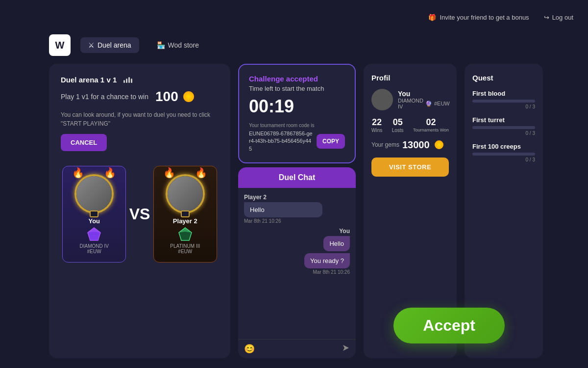 Image resolution: width=588 pixels, height=368 pixels. Describe the element at coordinates (128, 45) in the screenshot. I see `nav-bar: W ⚔ Duel arena 🏪 Wod store` at that location.